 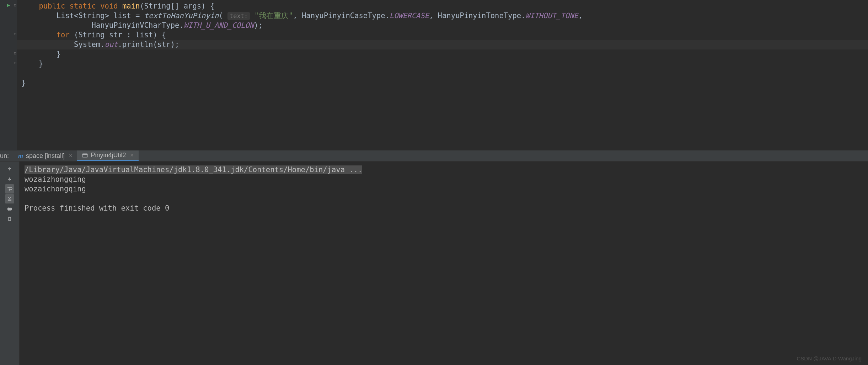 I want to click on delete-button, so click(x=10, y=219).